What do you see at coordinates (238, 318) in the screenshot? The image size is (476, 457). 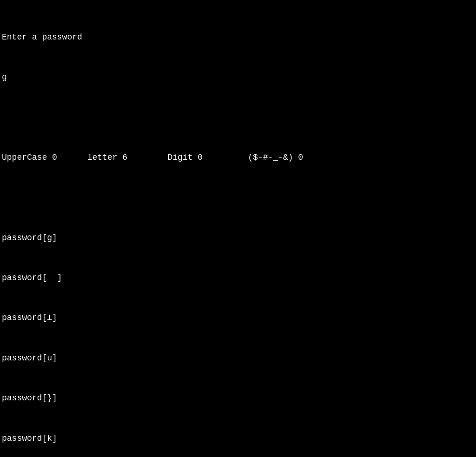 I see `line-pw3: password[⊥]` at bounding box center [238, 318].